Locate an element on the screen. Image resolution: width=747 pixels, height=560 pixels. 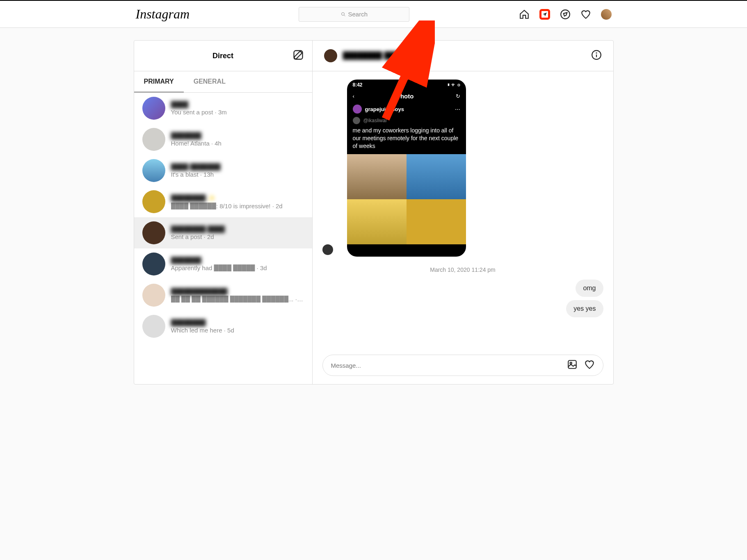
conversation-item: ████████ Which led me here · 5d is located at coordinates (223, 326).